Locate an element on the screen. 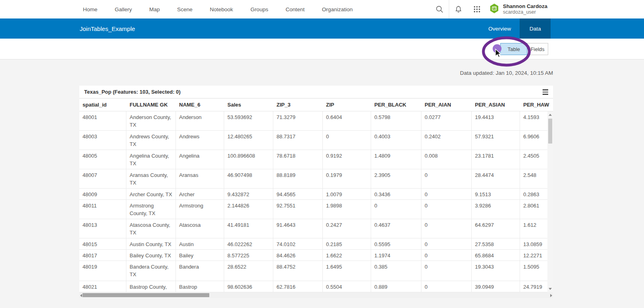 The width and height of the screenshot is (644, 308). search-icon is located at coordinates (440, 9).